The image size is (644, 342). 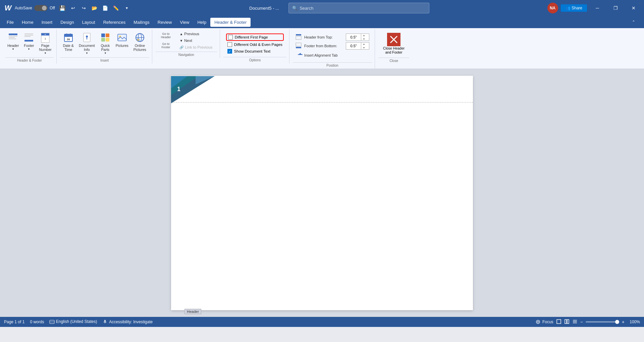 I want to click on ribbon-chevron-up: ⌃, so click(x=640, y=4).